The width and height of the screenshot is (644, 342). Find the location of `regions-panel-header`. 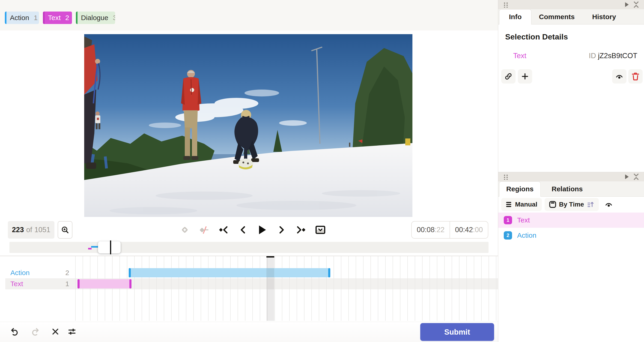

regions-panel-header is located at coordinates (571, 177).